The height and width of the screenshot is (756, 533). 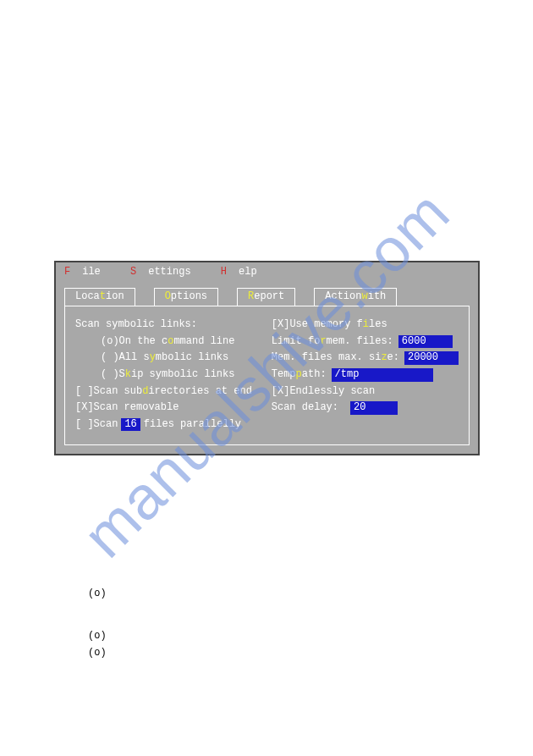 What do you see at coordinates (165, 374) in the screenshot?
I see `options-left-column: Scan symbolic links: (o) On the command …` at bounding box center [165, 374].